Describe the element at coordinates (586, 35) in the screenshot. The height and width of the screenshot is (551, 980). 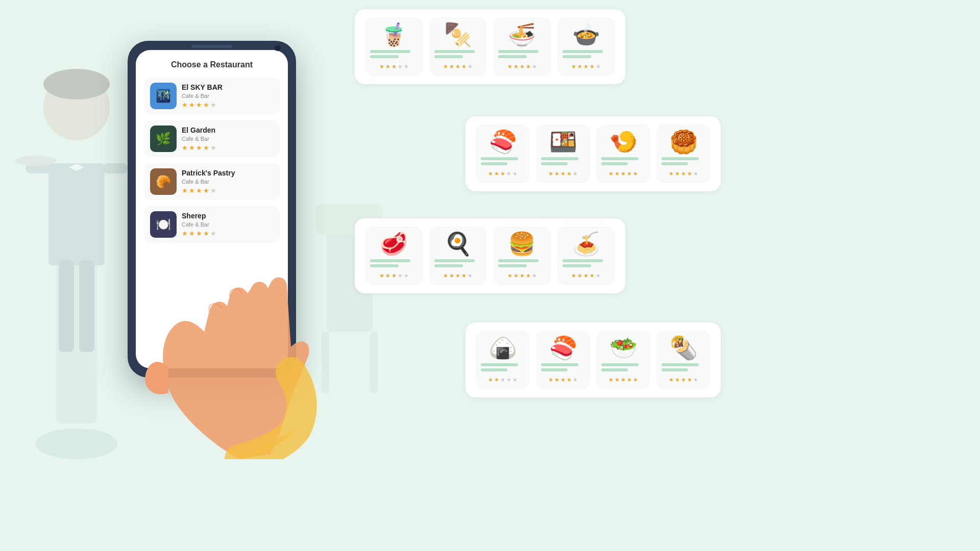
I see `food-icon: 🍲` at that location.